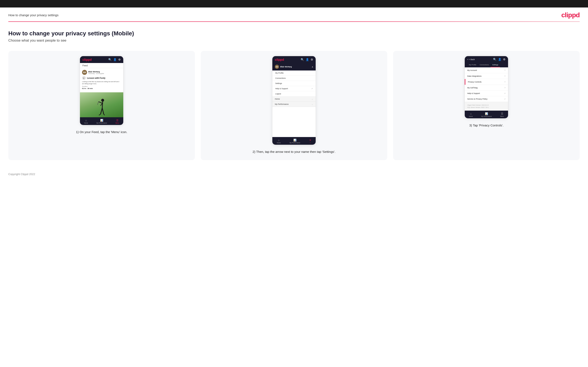 The height and width of the screenshot is (367, 588). What do you see at coordinates (102, 132) in the screenshot?
I see `step-1-caption: 1) On your Feed, tap the 'Menu' icon.` at bounding box center [102, 132].